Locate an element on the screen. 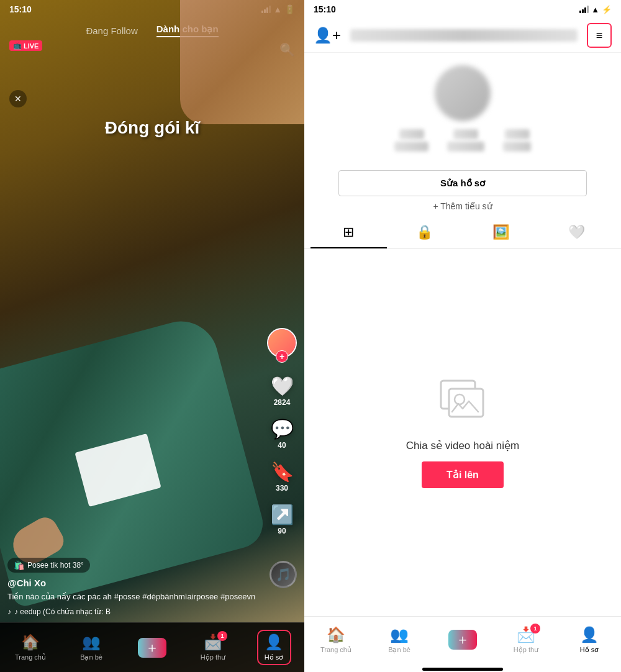 Image resolution: width=621 pixels, height=672 pixels. rnav-add: ＋ is located at coordinates (463, 640).